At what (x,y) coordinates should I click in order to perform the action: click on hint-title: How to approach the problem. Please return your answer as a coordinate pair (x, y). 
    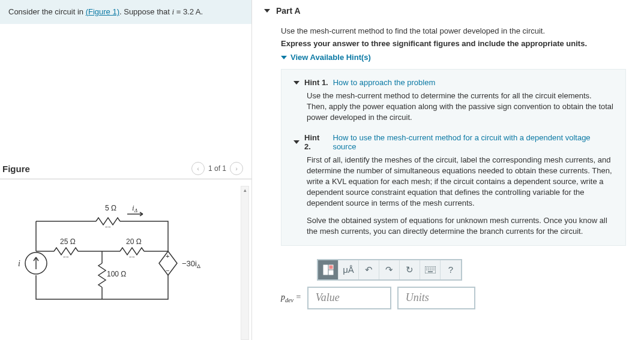
    Looking at the image, I should click on (384, 83).